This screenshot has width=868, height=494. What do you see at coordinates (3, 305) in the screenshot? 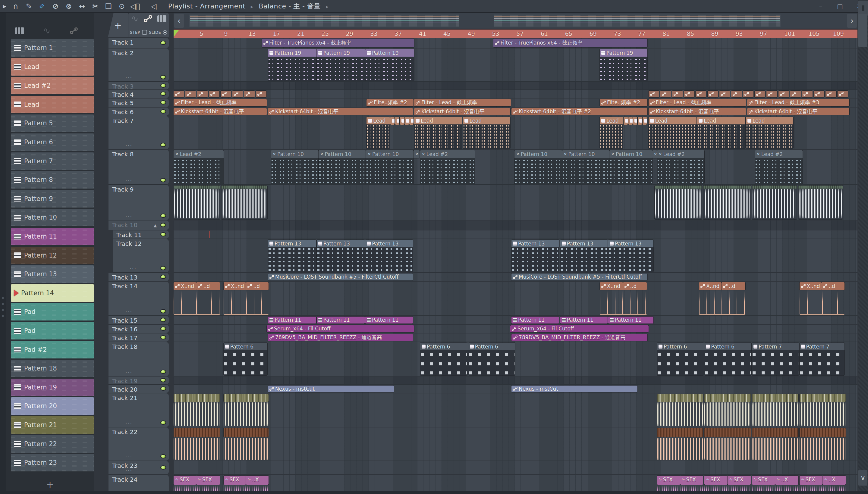
I see `panel-grip` at bounding box center [3, 305].